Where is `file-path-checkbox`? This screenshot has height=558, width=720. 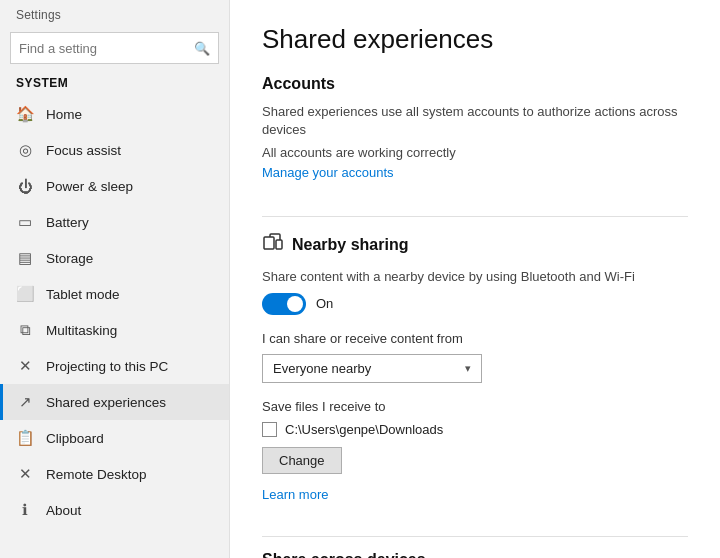
file-path-checkbox is located at coordinates (270, 430).